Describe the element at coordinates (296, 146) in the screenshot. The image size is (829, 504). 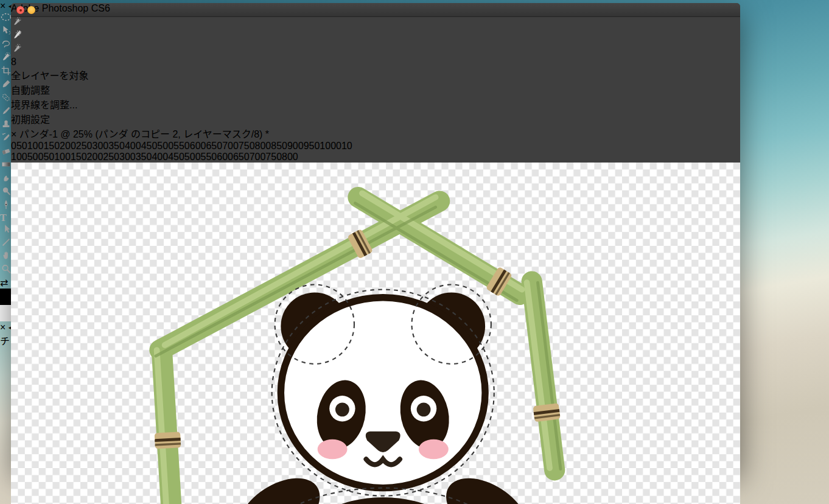
I see `ruler-label: 900` at that location.